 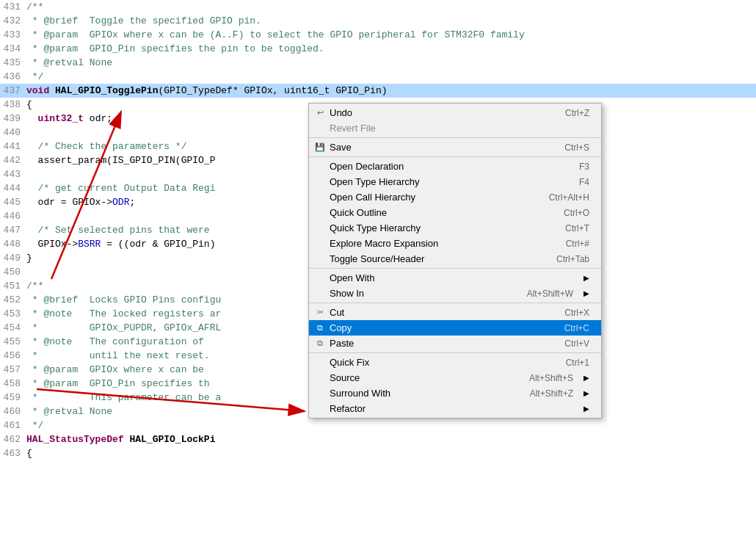 I want to click on menu-shortcut-save: Ctrl+S, so click(x=577, y=148).